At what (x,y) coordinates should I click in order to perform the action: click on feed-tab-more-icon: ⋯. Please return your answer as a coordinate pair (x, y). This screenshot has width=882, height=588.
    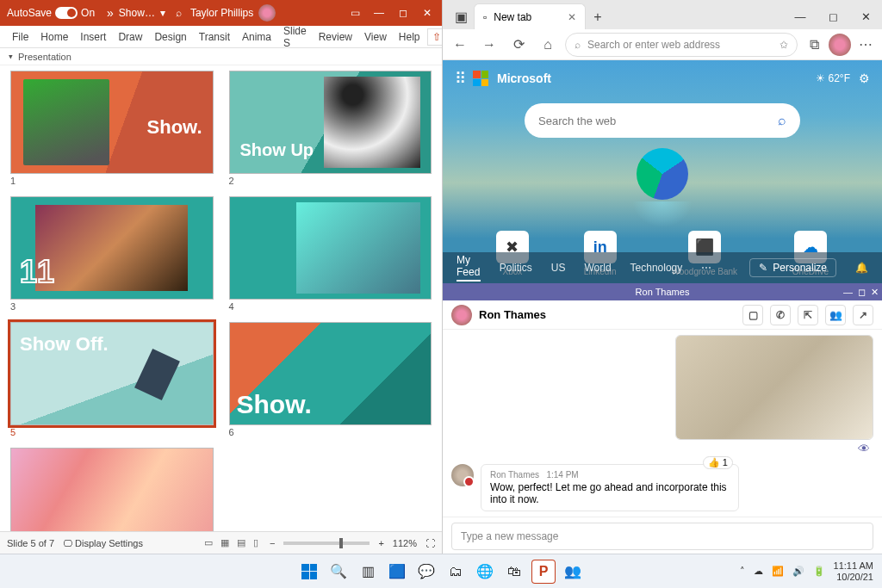
    Looking at the image, I should click on (706, 268).